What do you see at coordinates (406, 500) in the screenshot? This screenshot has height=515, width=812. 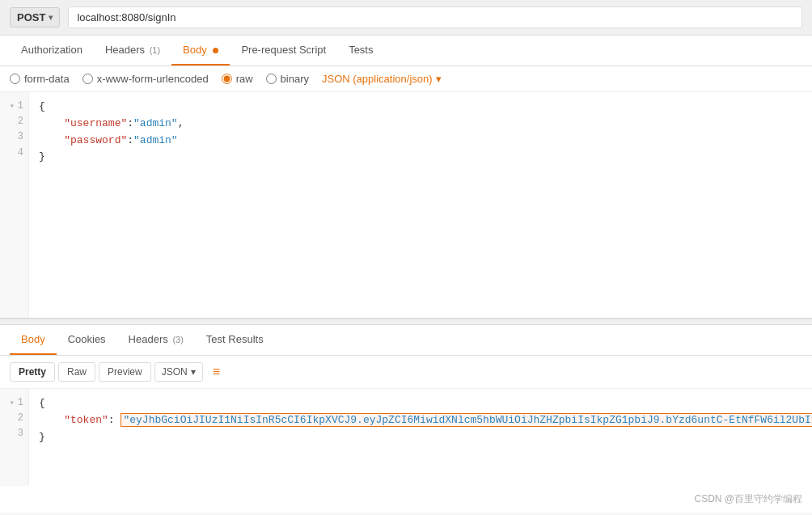 I see `watermark: CSDN @百里守约学编程` at bounding box center [406, 500].